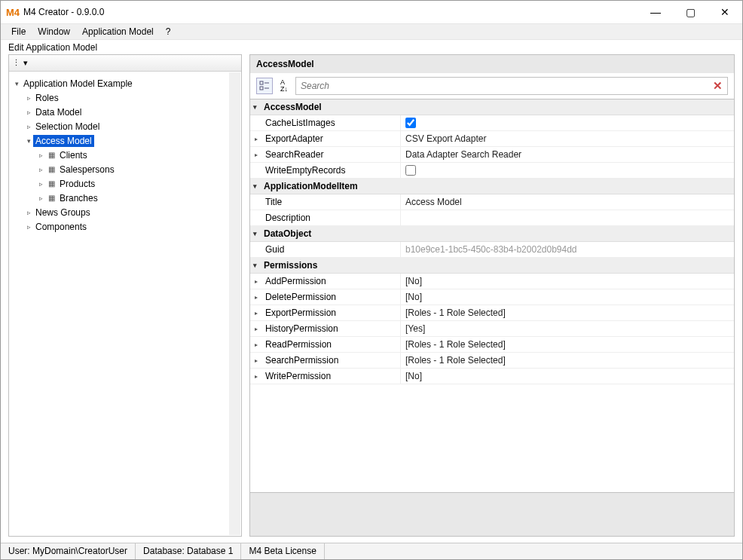 This screenshot has height=560, width=743. What do you see at coordinates (284, 86) in the screenshot?
I see `sort-az-button: AZ↓` at bounding box center [284, 86].